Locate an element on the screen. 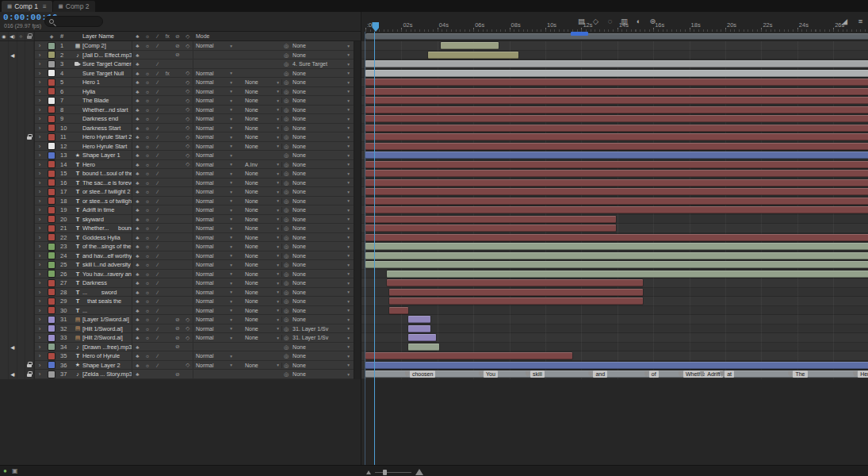 This screenshot has height=476, width=868. 3d-layer-switch: ◇ is located at coordinates (187, 320).